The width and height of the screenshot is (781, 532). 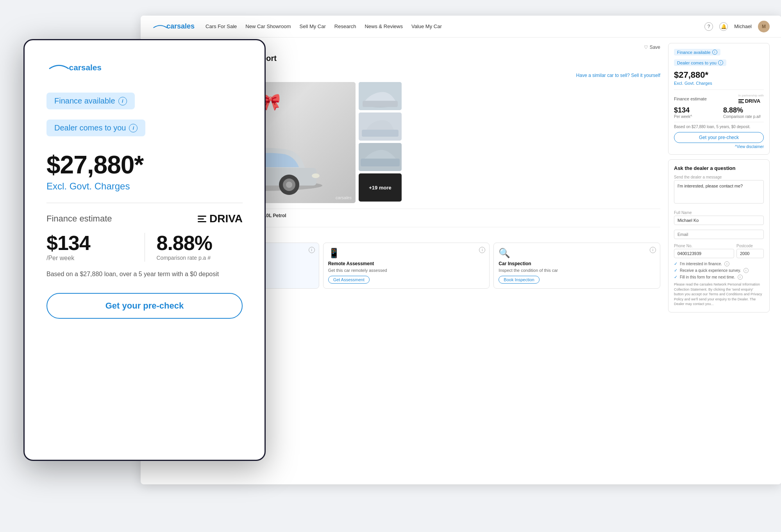 I want to click on name-input, so click(x=719, y=220).